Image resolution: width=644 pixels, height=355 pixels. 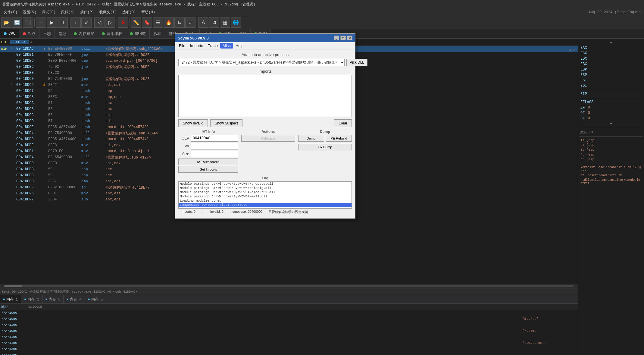 What do you see at coordinates (343, 123) in the screenshot?
I see `scylla-clear-btn: Clear` at bounding box center [343, 123].